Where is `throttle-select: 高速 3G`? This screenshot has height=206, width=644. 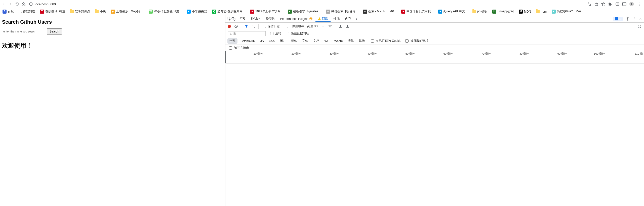 throttle-select: 高速 3G is located at coordinates (312, 26).